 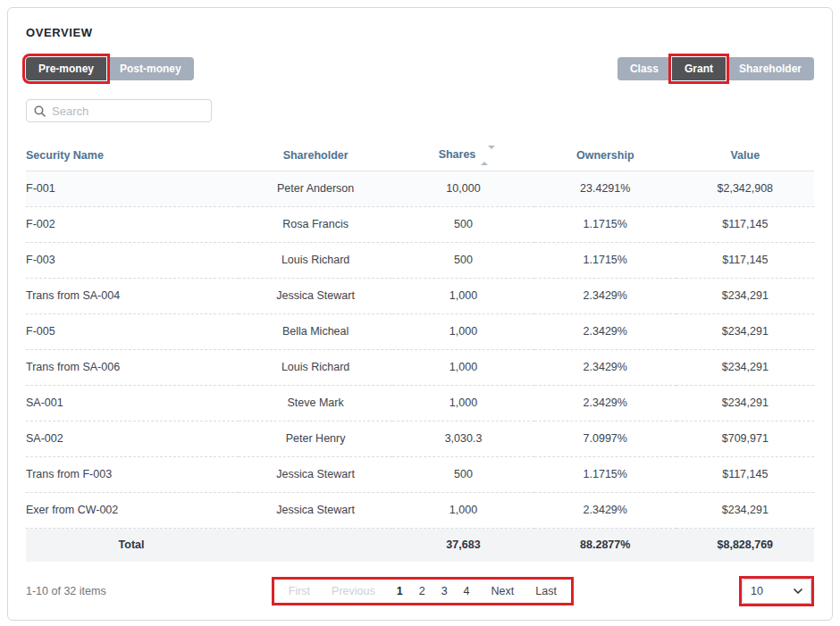 What do you see at coordinates (420, 224) in the screenshot?
I see `table-row: F-002 Rosa Francis 500 1.1715% $117,145` at bounding box center [420, 224].